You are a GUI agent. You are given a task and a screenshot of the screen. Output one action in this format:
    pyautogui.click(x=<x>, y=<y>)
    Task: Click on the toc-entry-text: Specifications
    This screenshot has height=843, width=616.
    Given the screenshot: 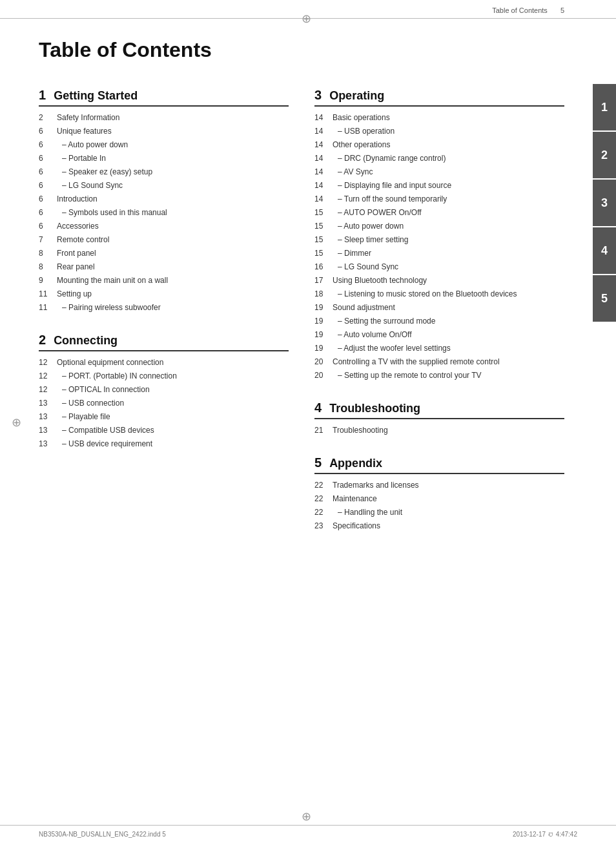 What is the action you would take?
    pyautogui.click(x=448, y=526)
    